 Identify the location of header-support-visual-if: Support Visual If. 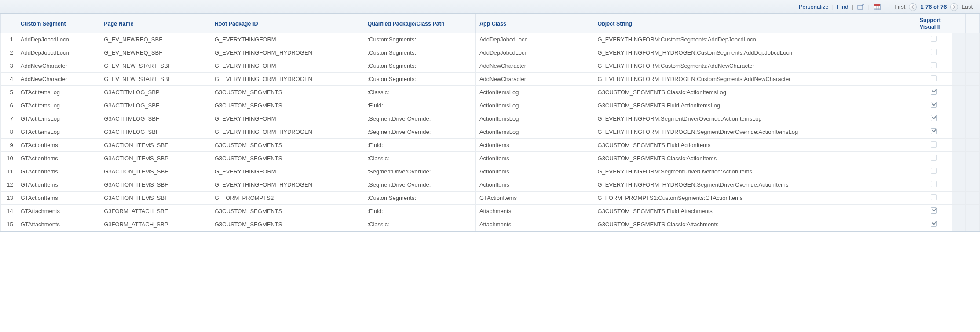
(934, 24).